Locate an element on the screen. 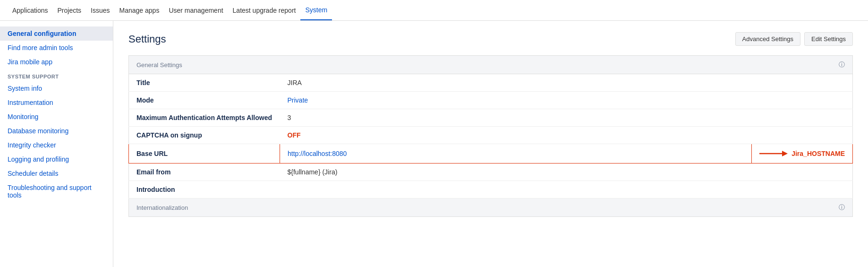 Image resolution: width=868 pixels, height=267 pixels. sidebar-item-system-info: System info is located at coordinates (57, 88).